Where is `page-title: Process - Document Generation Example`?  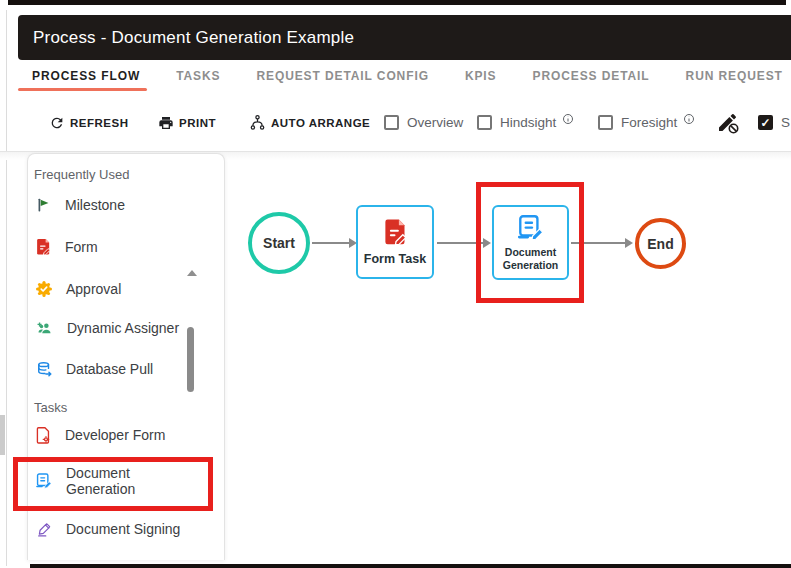
page-title: Process - Document Generation Example is located at coordinates (194, 38).